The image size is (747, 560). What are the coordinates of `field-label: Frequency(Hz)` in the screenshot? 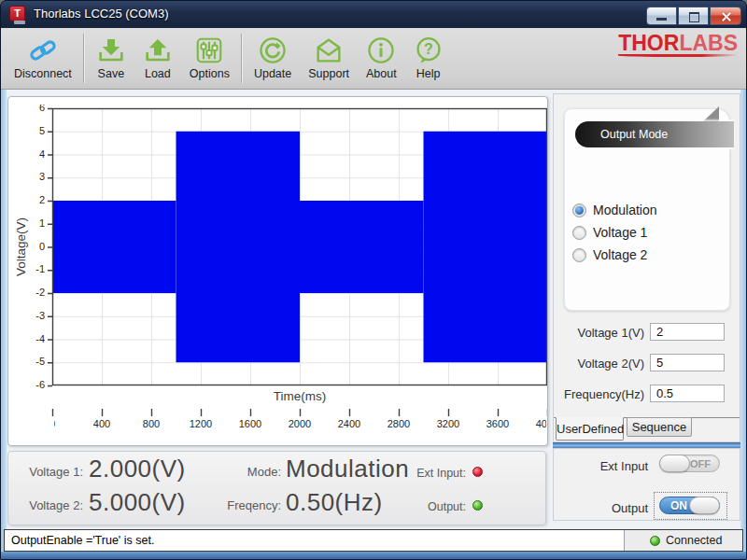 It's located at (599, 394).